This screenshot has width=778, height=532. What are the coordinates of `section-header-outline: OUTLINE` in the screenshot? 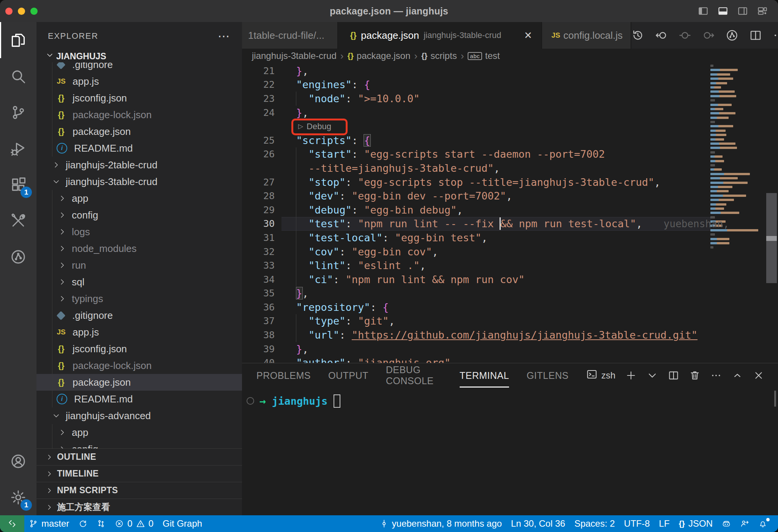 It's located at (139, 457).